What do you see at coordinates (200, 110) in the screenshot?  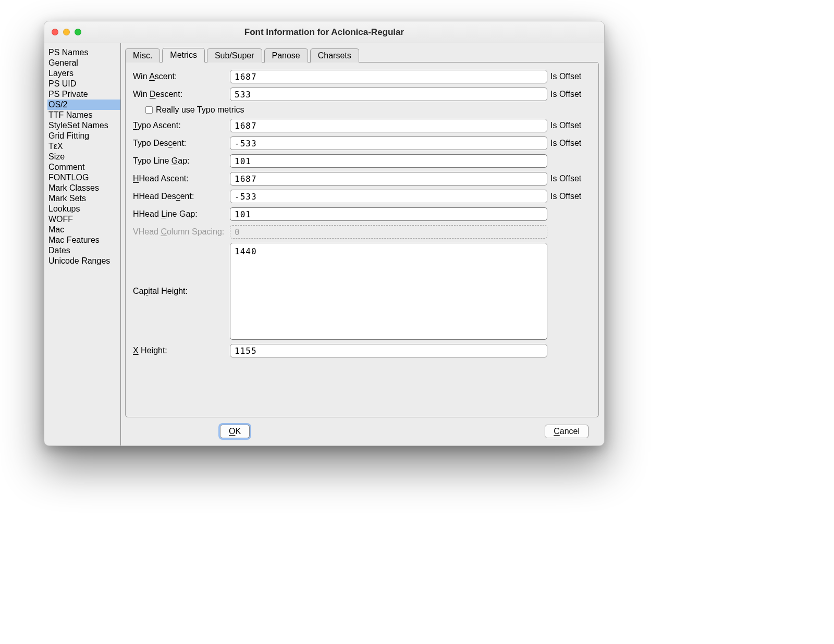 I see `use-typo-metrics-label: Really use Typo metrics` at bounding box center [200, 110].